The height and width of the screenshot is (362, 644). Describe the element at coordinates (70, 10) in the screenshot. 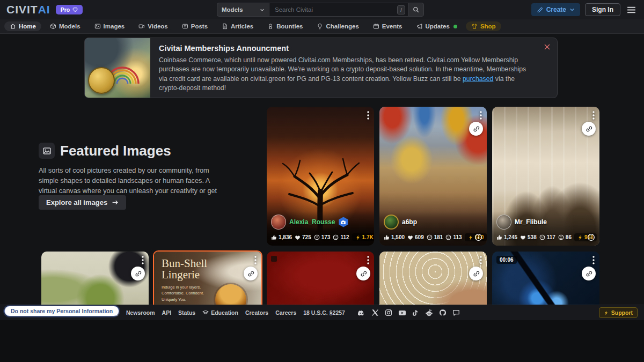

I see `pro-badge-button: Pro` at that location.